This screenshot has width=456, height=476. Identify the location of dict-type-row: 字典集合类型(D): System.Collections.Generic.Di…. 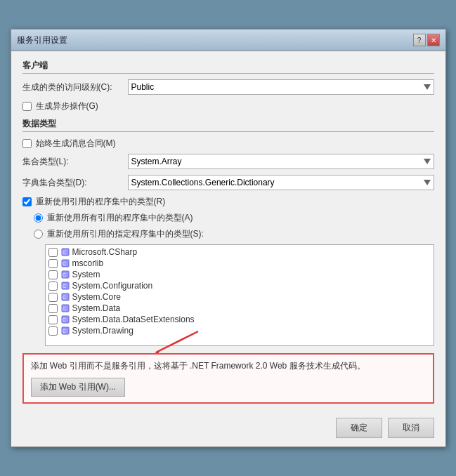
(228, 183).